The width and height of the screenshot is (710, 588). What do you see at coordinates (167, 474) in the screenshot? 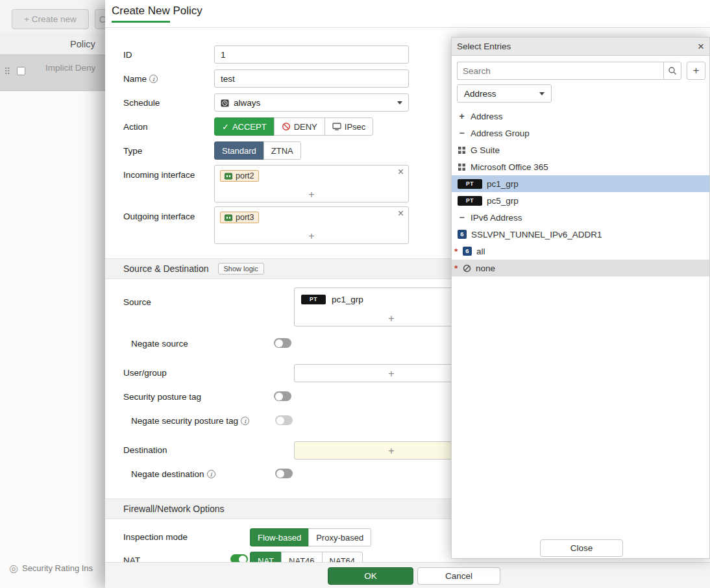
I see `negate-destination-label: Negate destination` at bounding box center [167, 474].